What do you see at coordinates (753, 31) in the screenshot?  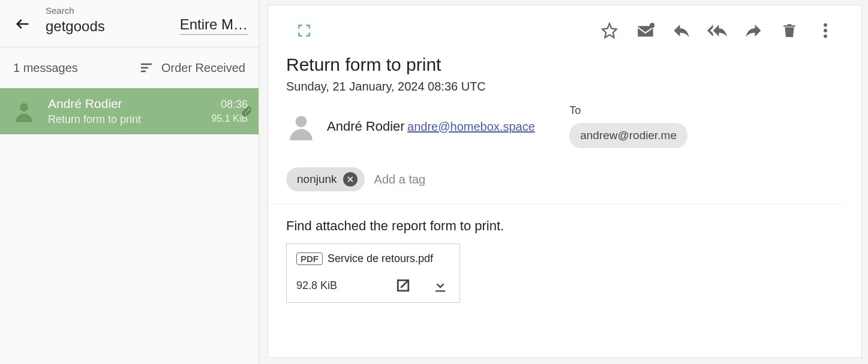 I see `forward-icon` at bounding box center [753, 31].